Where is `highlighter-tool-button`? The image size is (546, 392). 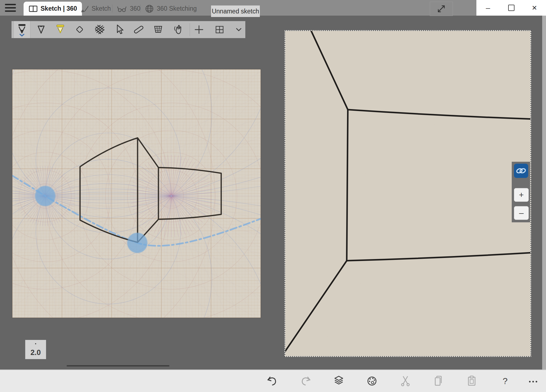 highlighter-tool-button is located at coordinates (60, 30).